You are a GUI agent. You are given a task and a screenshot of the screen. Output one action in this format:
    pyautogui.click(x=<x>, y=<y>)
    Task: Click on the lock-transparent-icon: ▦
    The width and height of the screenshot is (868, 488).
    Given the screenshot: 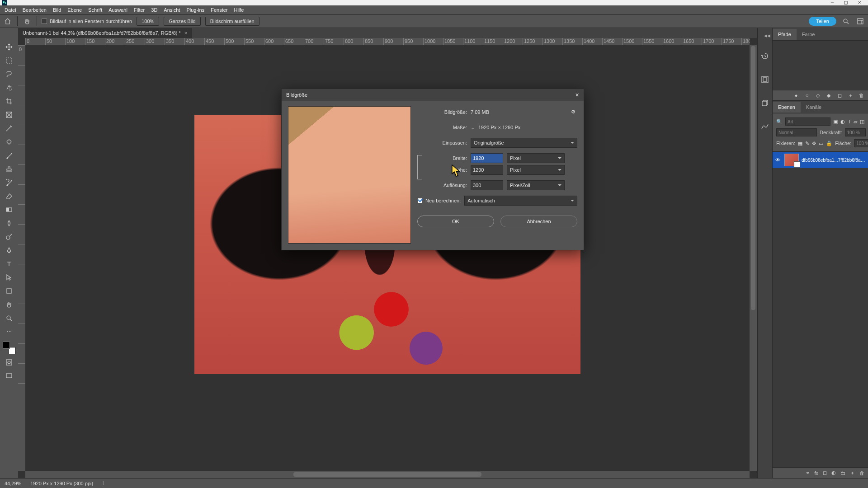 What is the action you would take?
    pyautogui.click(x=800, y=144)
    